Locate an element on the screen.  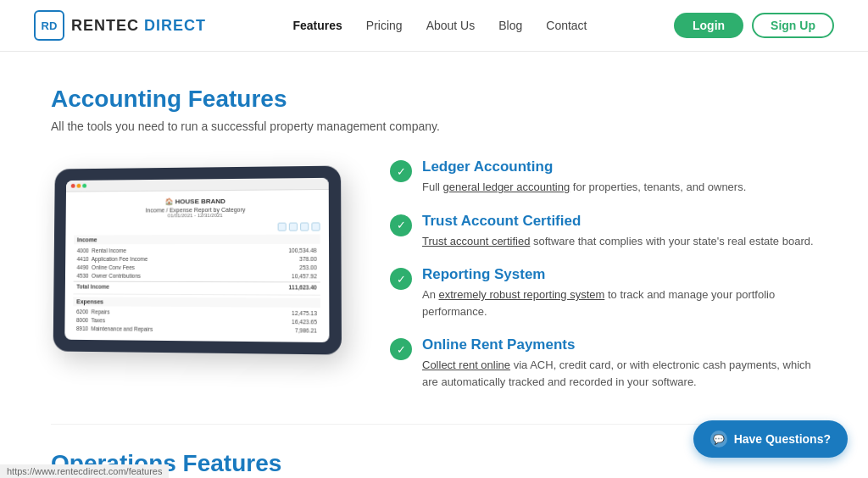
logo-text: RENTEC DIRECT is located at coordinates (139, 25).